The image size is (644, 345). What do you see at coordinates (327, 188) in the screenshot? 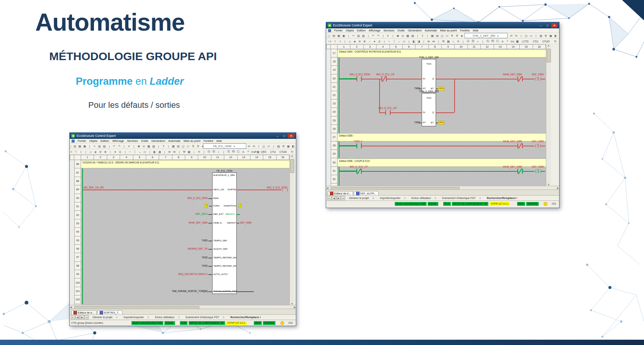
I see `scroll-left-icon: ◀` at bounding box center [327, 188].